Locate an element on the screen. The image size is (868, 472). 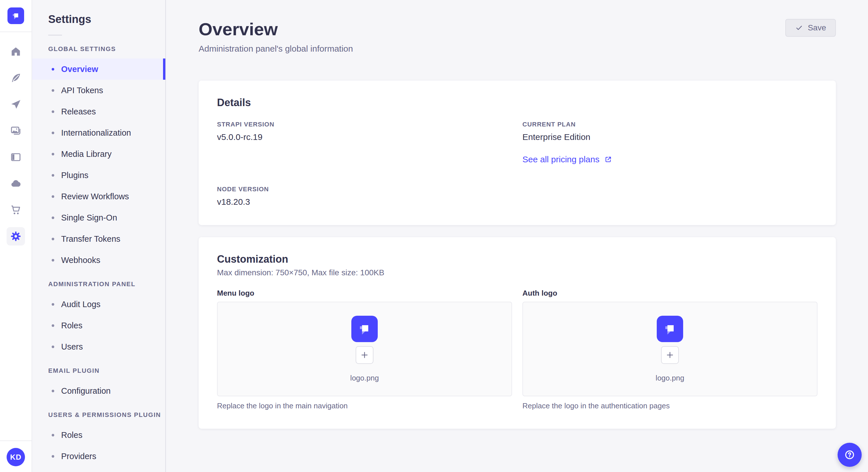
subnav-item-plugins: Plugins is located at coordinates (99, 175).